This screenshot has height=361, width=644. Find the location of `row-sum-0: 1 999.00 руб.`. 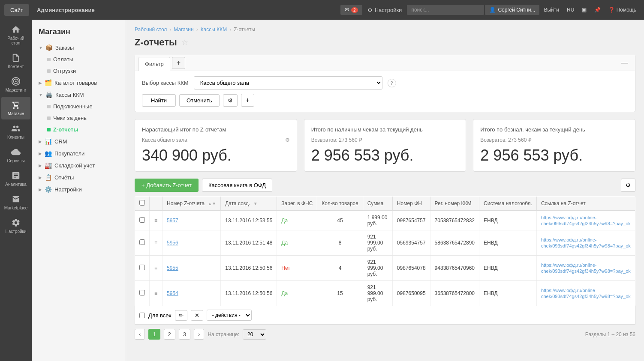

row-sum-0: 1 999.00 руб. is located at coordinates (377, 221).